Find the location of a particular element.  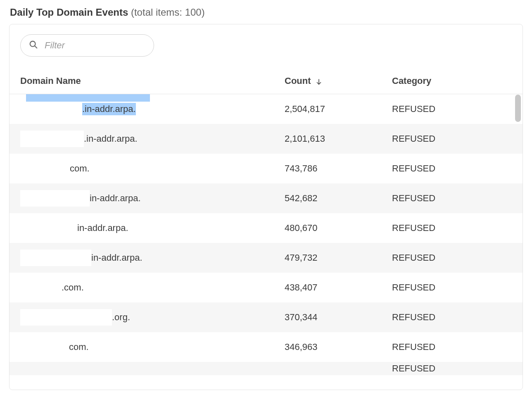

table-header: Domain Name Count Category is located at coordinates (266, 81).